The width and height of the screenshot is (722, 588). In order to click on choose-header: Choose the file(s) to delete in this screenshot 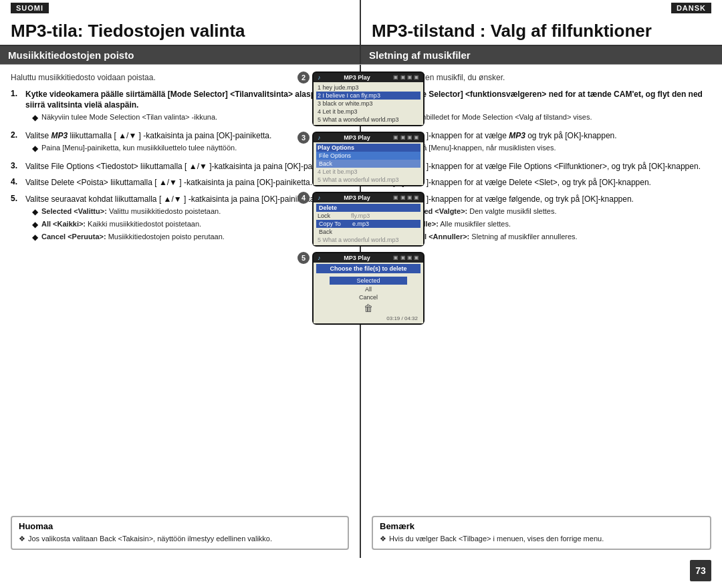, I will do `click(368, 269)`.